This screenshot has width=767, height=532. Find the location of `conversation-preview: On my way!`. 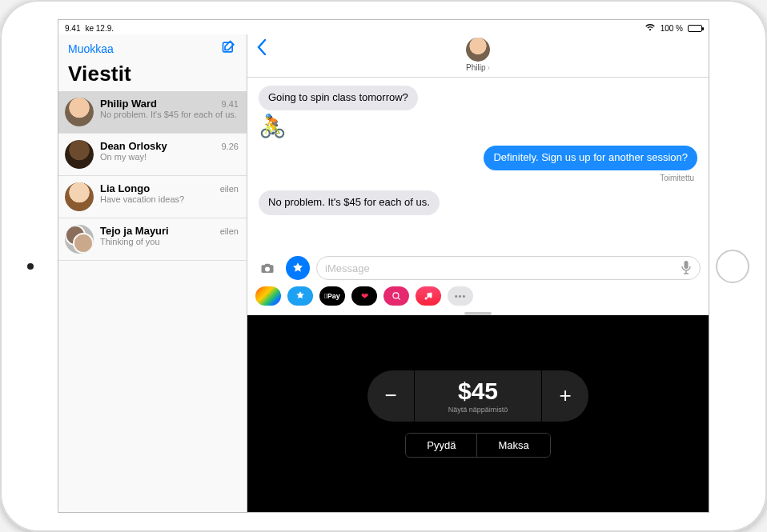

conversation-preview: On my way! is located at coordinates (170, 158).